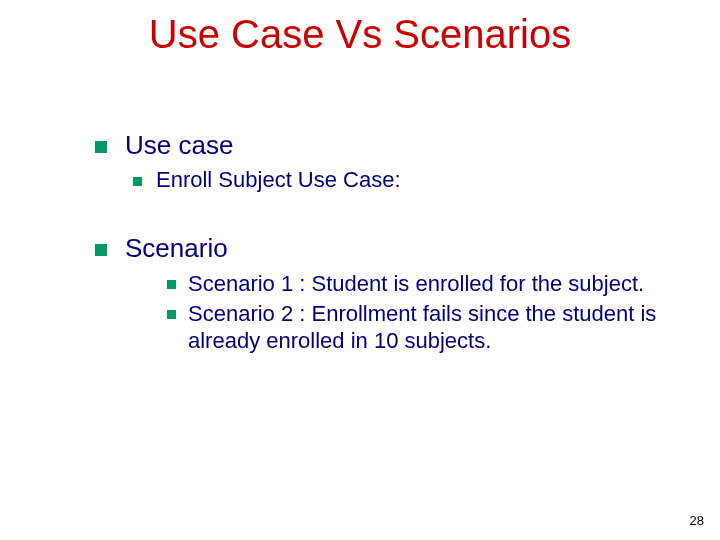 The width and height of the screenshot is (720, 540). What do you see at coordinates (410, 180) in the screenshot?
I see `list-subitem-label: Enroll Subject Use Case:` at bounding box center [410, 180].